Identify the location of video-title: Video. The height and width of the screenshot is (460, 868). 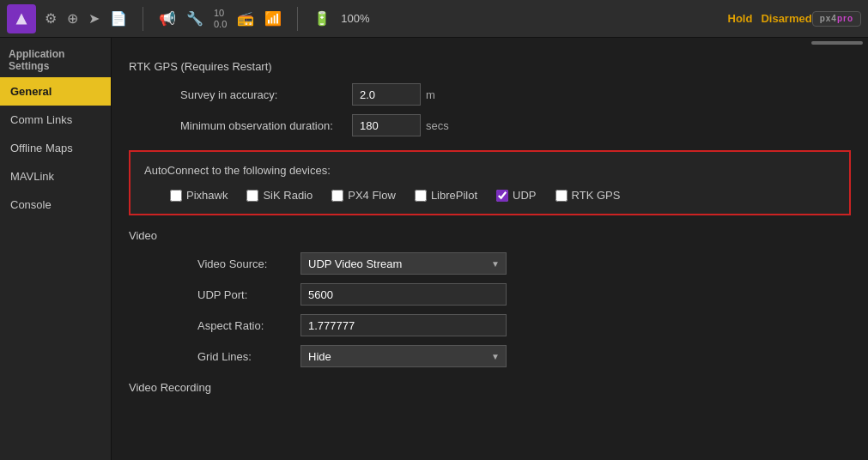
(489, 235).